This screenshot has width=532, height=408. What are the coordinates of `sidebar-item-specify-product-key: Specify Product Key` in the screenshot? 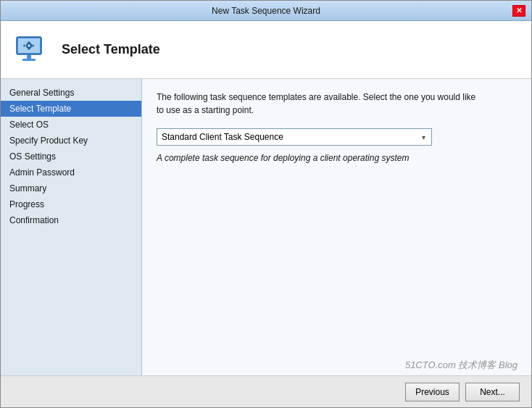 It's located at (71, 141).